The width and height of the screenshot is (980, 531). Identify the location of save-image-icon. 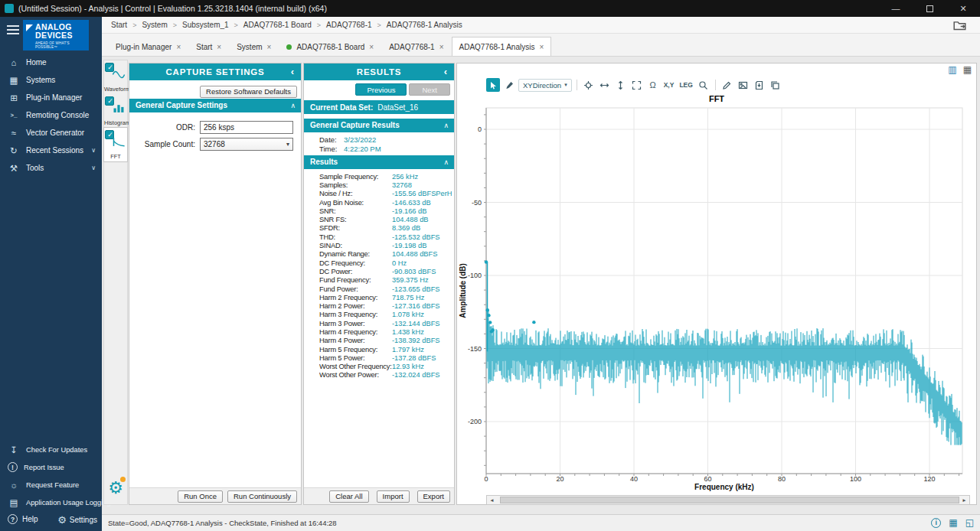
(743, 85).